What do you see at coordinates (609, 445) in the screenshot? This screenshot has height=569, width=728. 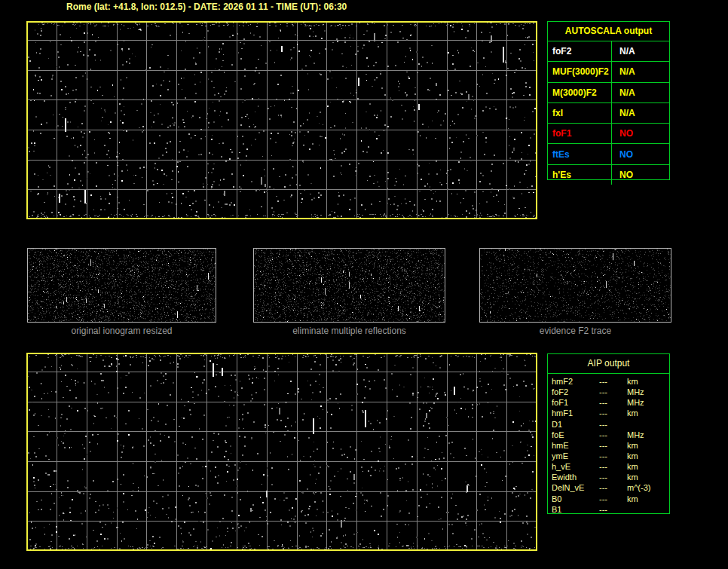 I see `aip-table-body: hmF2---kmfoF2---MHzfoF1---MHzhmF1---kmD1…` at bounding box center [609, 445].